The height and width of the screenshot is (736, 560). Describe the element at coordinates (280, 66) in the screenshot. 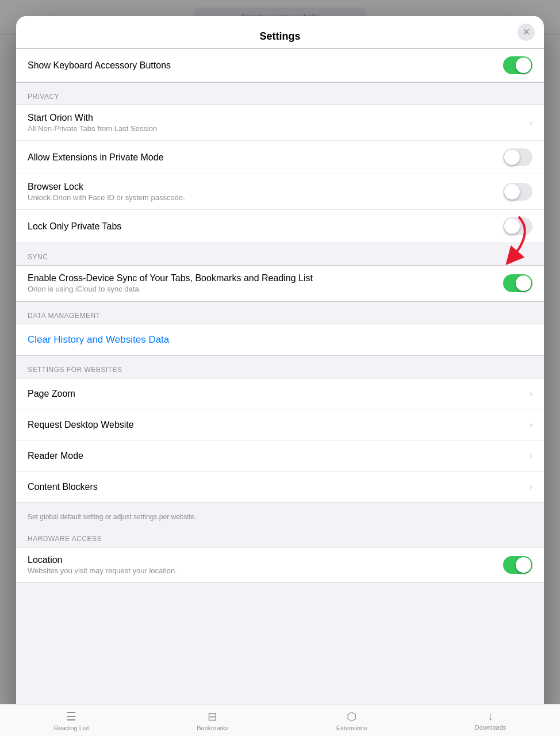

I see `keyboard-accessory-row: Show Keyboard Accessory Buttons` at that location.